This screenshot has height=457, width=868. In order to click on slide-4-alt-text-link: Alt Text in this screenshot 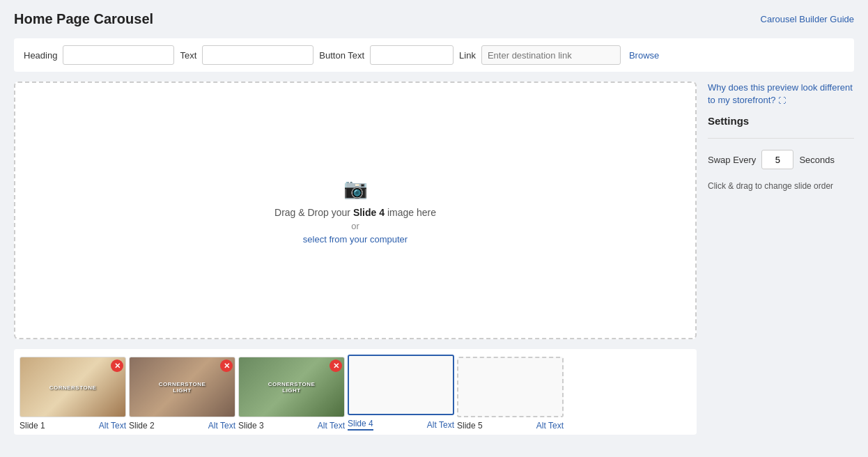, I will do `click(440, 425)`.